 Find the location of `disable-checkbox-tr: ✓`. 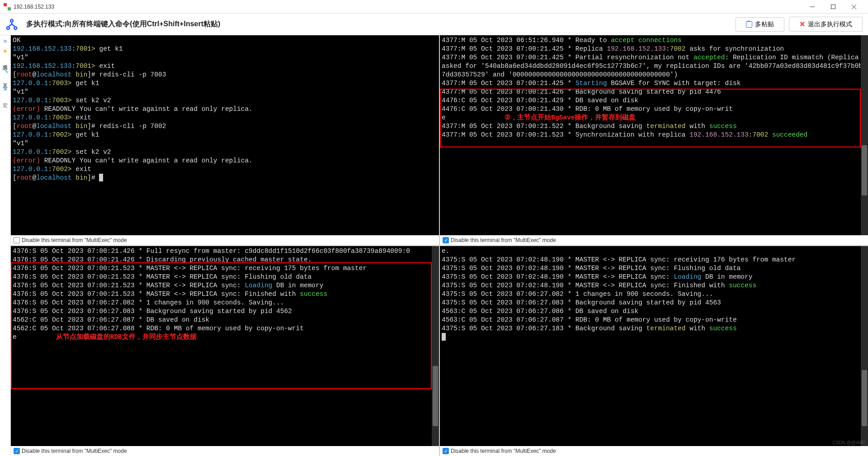

disable-checkbox-tr: ✓ is located at coordinates (446, 240).